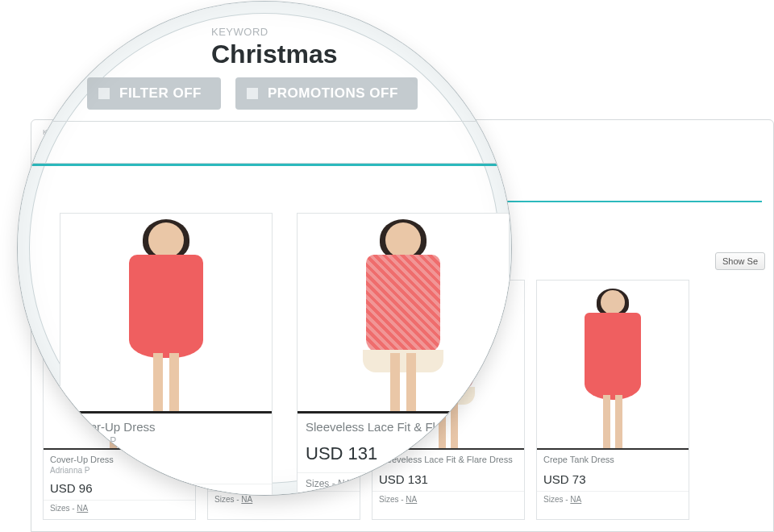 This screenshot has width=774, height=532. Describe the element at coordinates (299, 94) in the screenshot. I see `lens-toggle-row: FILTER OFF PROMOTIONS OFF` at that location.